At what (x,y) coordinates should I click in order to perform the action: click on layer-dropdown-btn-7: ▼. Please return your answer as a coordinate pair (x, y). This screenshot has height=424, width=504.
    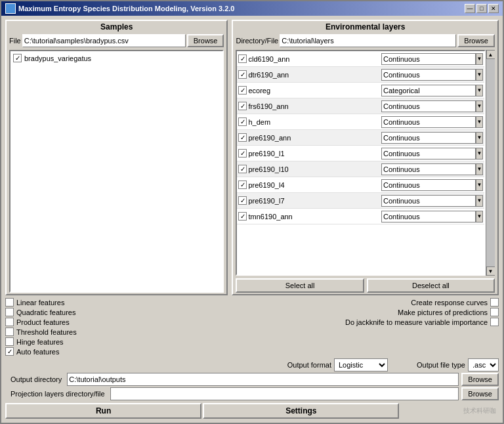
    Looking at the image, I should click on (479, 169).